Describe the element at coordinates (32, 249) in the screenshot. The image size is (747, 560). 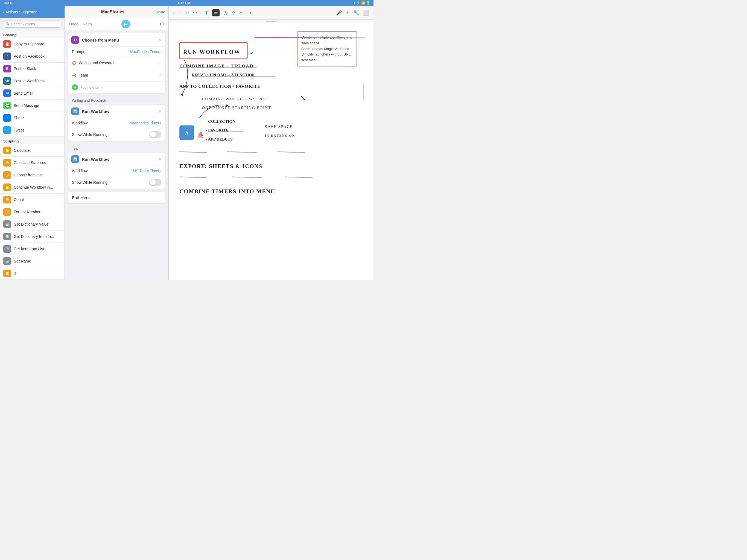
I see `action-get-item-from-list: ⊞ Get Item from List` at that location.